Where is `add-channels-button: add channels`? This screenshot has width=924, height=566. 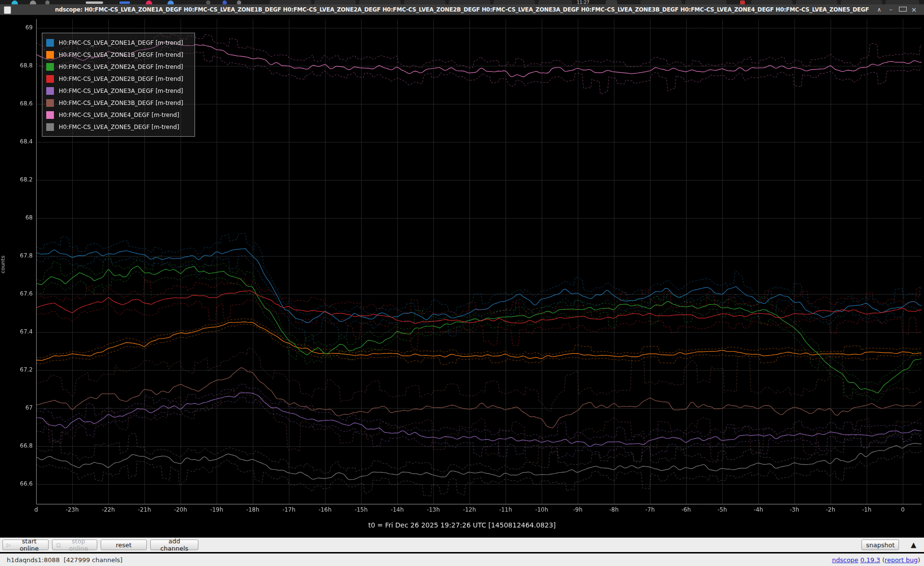
add-channels-button: add channels is located at coordinates (174, 545).